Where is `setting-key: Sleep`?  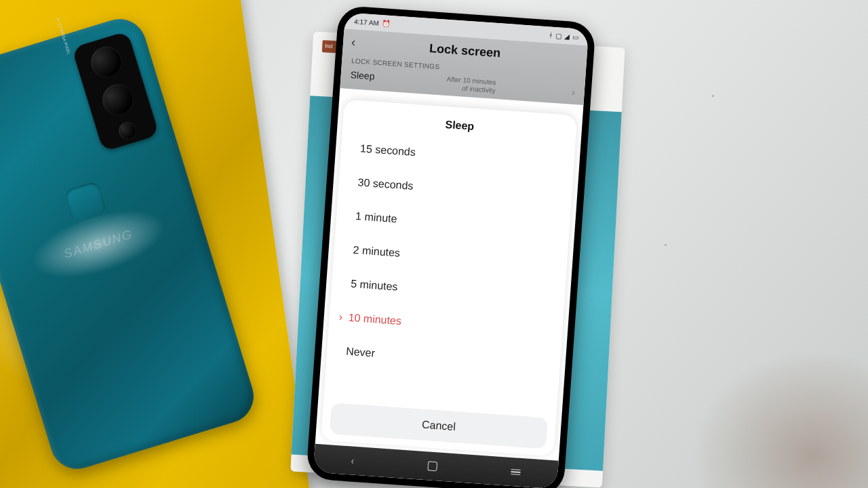
setting-key: Sleep is located at coordinates (362, 77).